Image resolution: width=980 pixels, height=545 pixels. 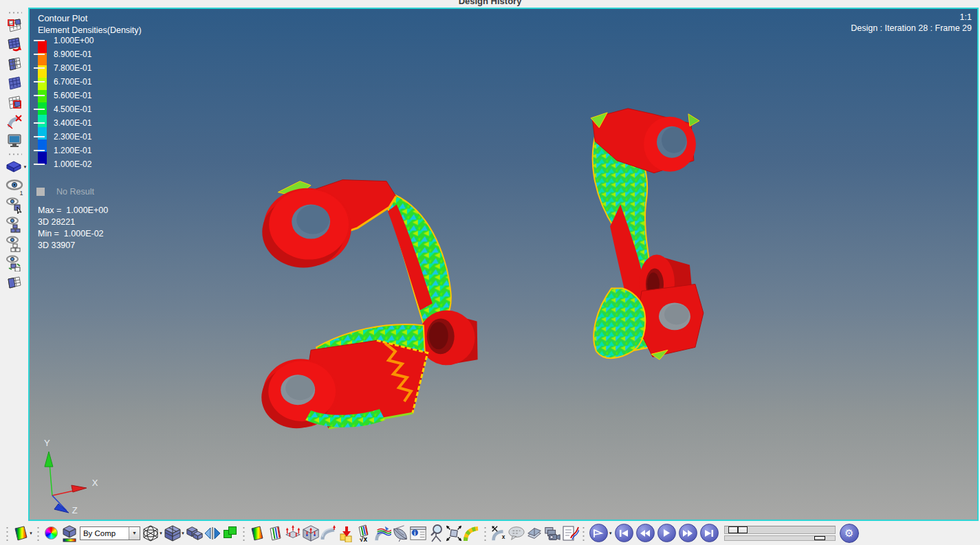 I want to click on last-frame-button, so click(x=710, y=533).